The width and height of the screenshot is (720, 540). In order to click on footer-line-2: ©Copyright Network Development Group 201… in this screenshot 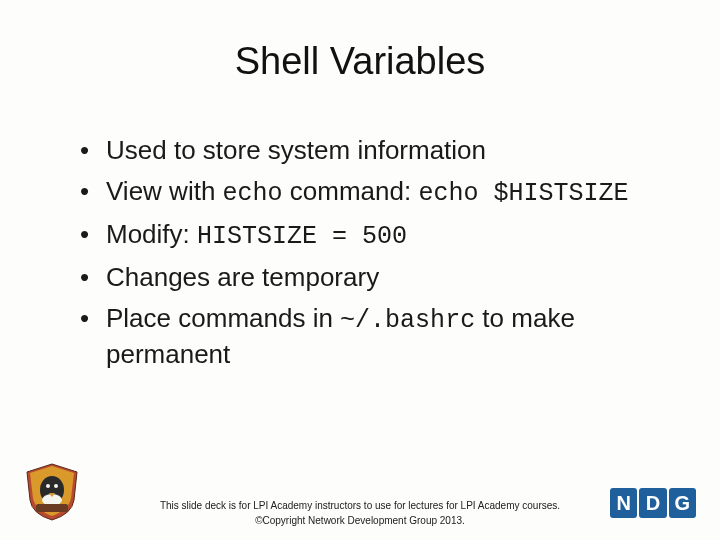, I will do `click(360, 520)`.